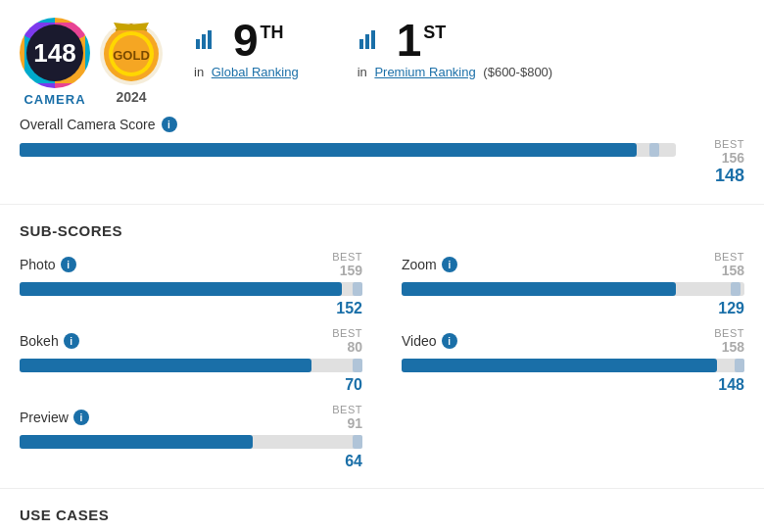  What do you see at coordinates (729, 257) in the screenshot?
I see `zoom-best-label: BEST` at bounding box center [729, 257].